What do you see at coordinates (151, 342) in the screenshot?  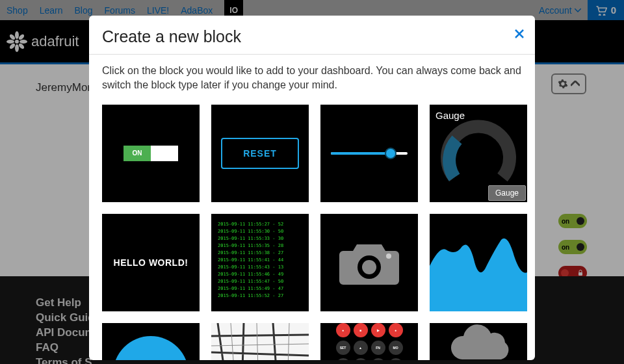 I see `block-color-picker` at bounding box center [151, 342].